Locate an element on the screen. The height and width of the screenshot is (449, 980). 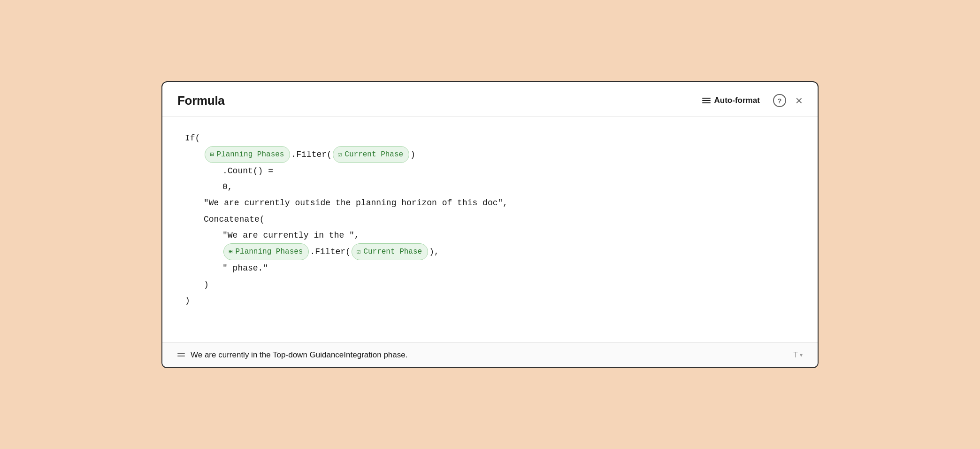
header-actions: Auto-format ? × is located at coordinates (750, 101).